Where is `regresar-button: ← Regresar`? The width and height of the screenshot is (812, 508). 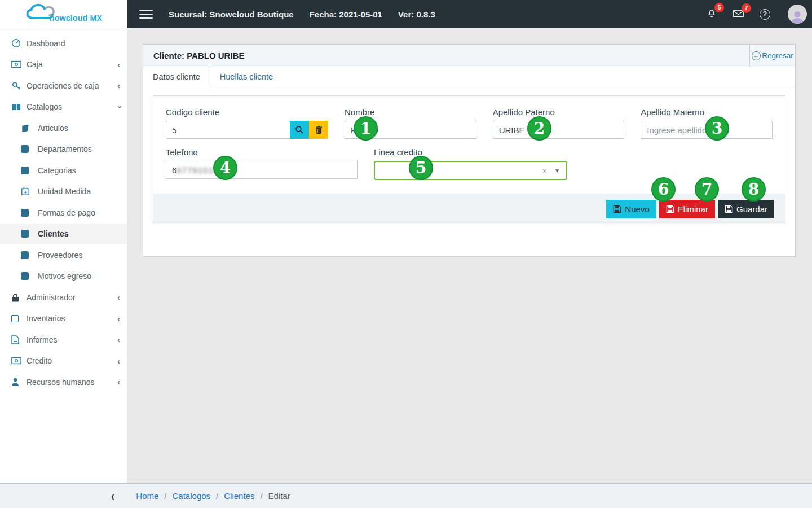
regresar-button: ← Regresar is located at coordinates (773, 55).